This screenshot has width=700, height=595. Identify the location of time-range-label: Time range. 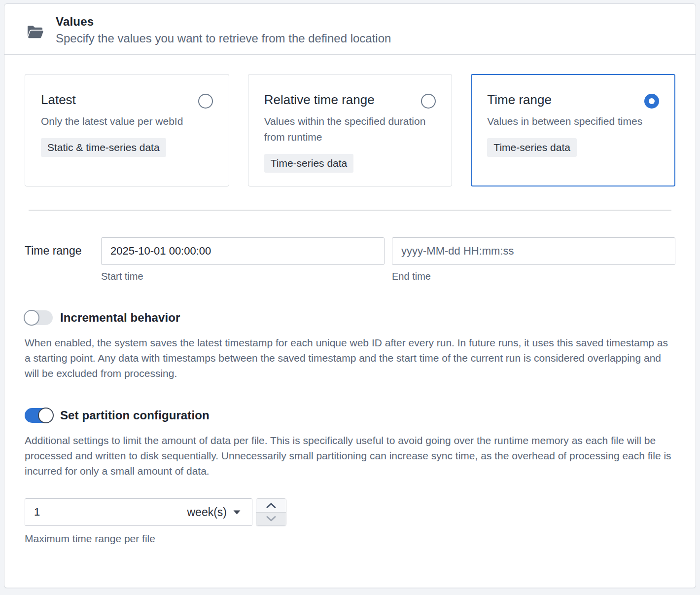
(63, 260).